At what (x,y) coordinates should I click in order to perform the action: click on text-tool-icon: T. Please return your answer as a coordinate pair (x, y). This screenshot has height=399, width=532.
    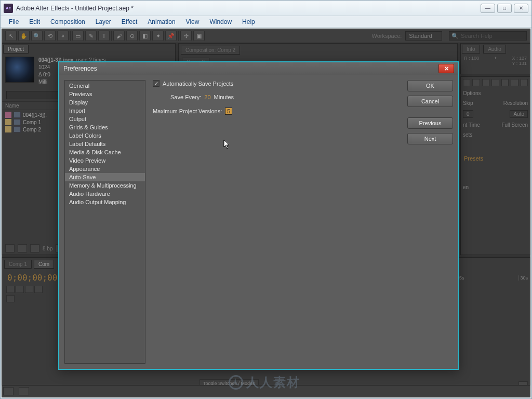
    Looking at the image, I should click on (104, 36).